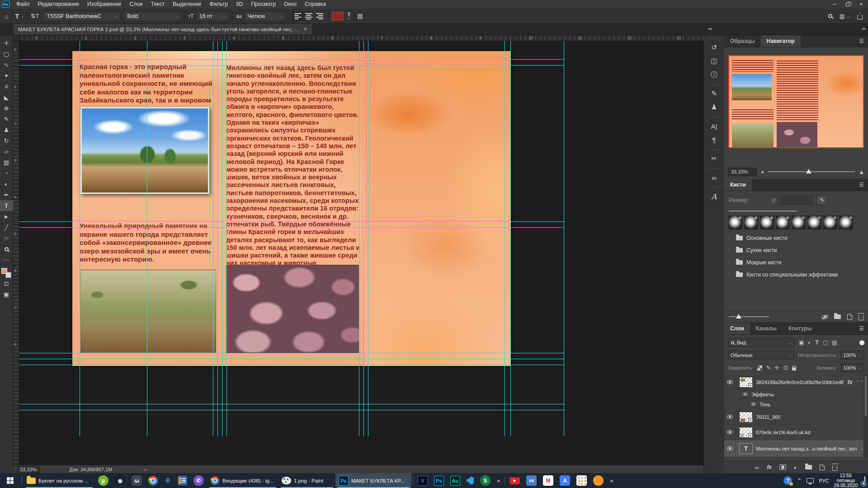 This screenshot has width=868, height=488. Describe the element at coordinates (362, 38) in the screenshot. I see `horizontal-ruler: 012345678910111213` at that location.